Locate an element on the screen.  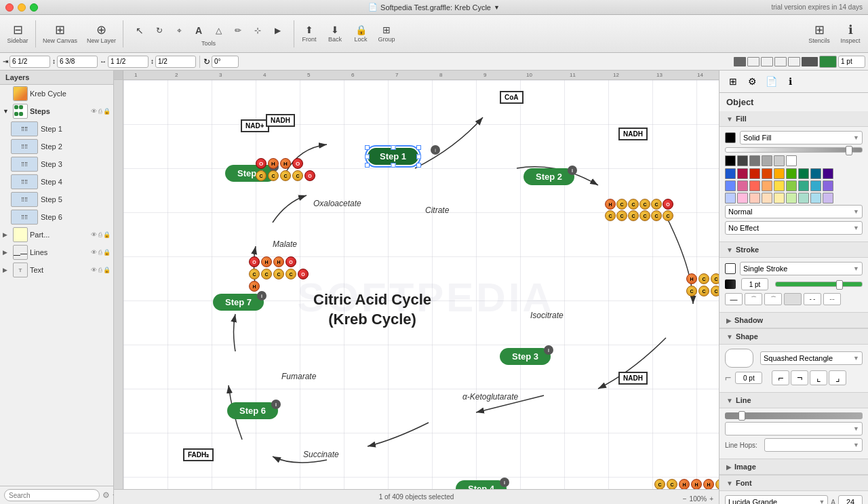
corner-btn-3: ⌞ is located at coordinates (818, 378).